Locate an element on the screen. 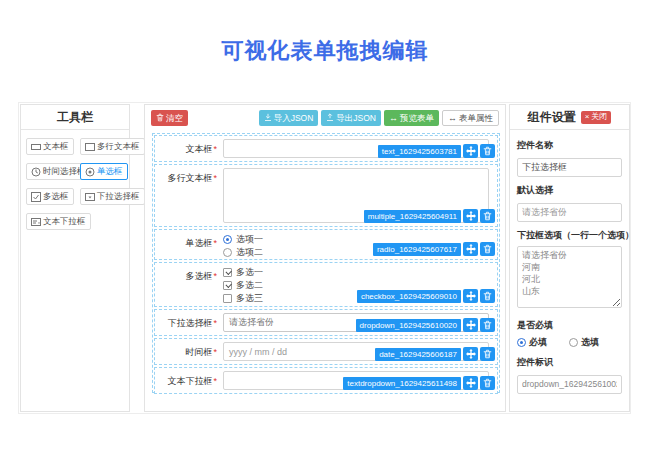 The height and width of the screenshot is (460, 650). form-field-row-textarea: 多行文本框*multiple_1629425604911 is located at coordinates (326, 196).